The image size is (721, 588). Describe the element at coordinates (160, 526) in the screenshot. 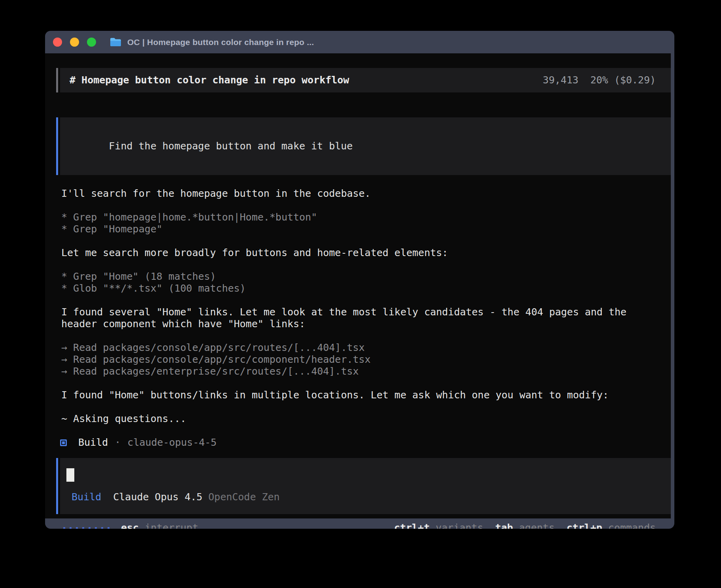

I see `keyboard-hint: esc interrupt` at that location.